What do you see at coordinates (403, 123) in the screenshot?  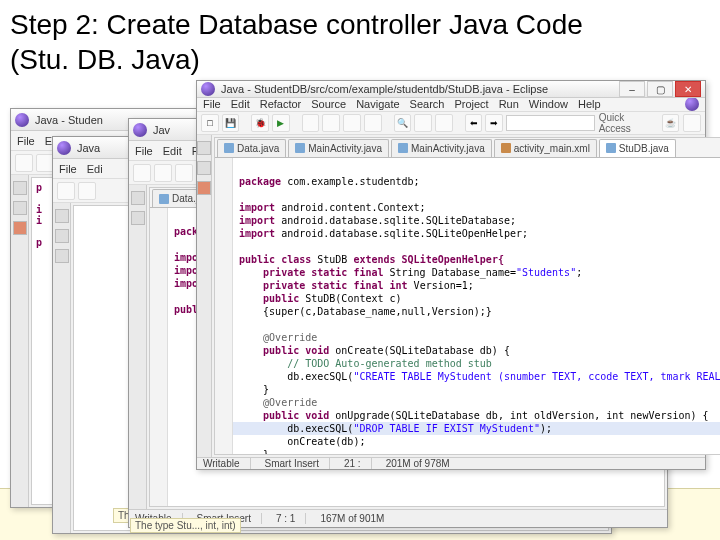 I see `search-button: 🔍` at bounding box center [403, 123].